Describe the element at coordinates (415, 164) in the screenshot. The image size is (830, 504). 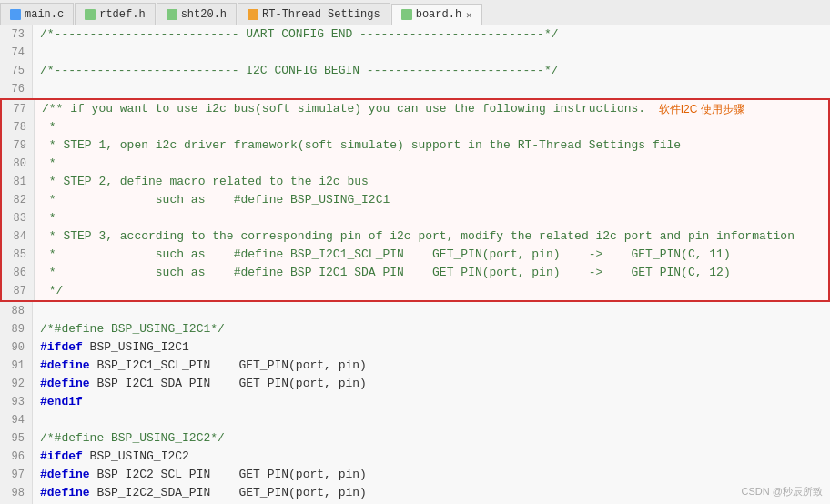
I see `table-row: 80 *` at that location.